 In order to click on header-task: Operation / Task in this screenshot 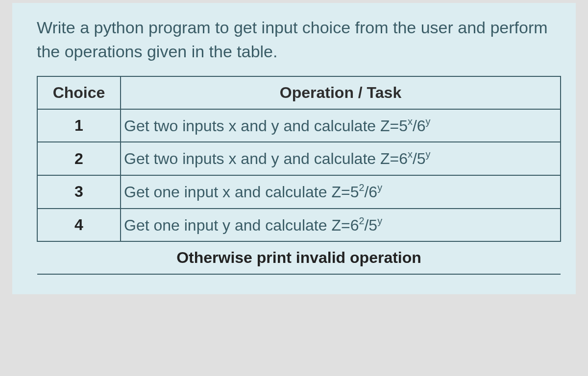, I will do `click(341, 93)`.